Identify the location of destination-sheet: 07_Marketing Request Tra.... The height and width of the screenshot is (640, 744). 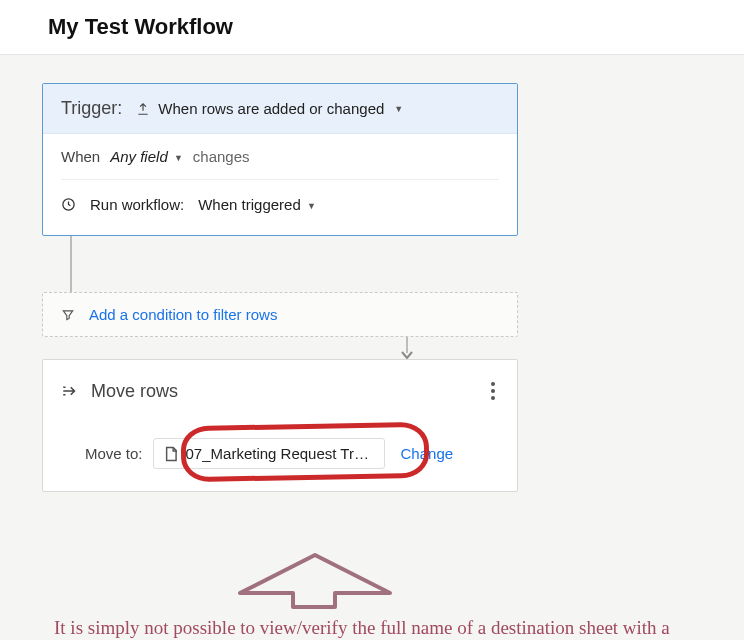
(269, 454).